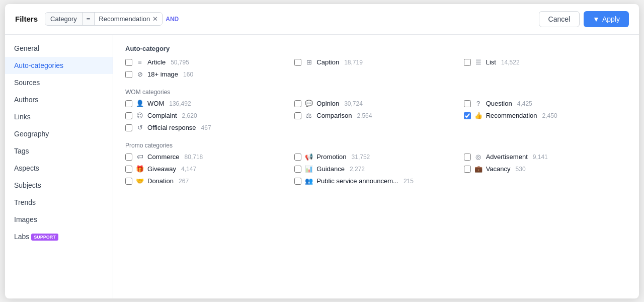 The height and width of the screenshot is (302, 644). I want to click on complaint-count: 2,620, so click(190, 116).